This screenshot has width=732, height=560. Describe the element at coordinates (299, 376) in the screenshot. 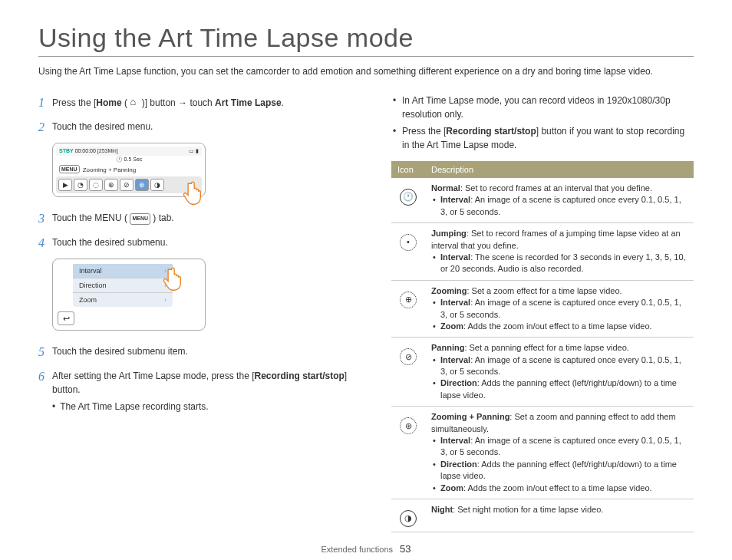

I see `recording-button-label: Recording start/stop` at that location.